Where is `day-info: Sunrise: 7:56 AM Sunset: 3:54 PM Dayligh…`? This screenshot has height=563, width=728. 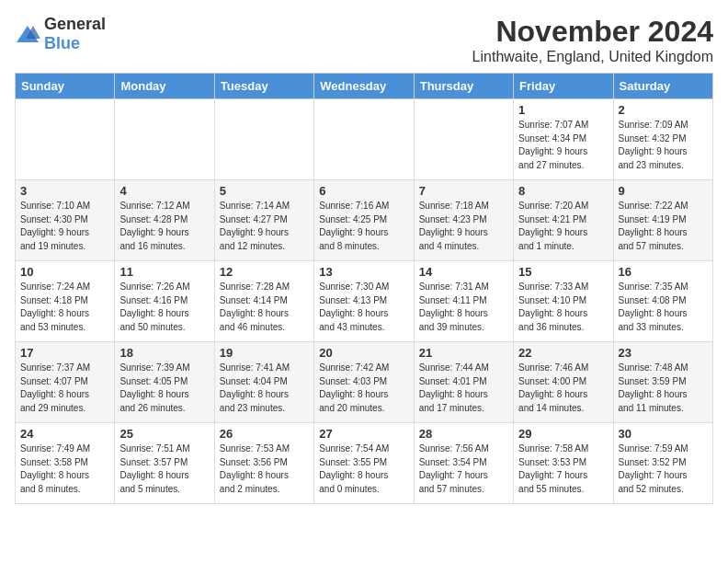
day-info: Sunrise: 7:56 AM Sunset: 3:54 PM Dayligh… is located at coordinates (463, 469).